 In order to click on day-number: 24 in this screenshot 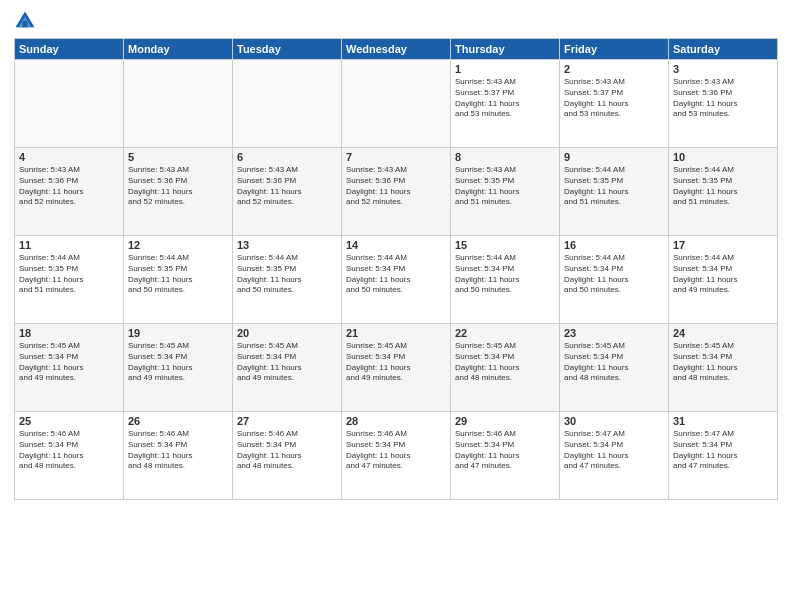, I will do `click(723, 333)`.